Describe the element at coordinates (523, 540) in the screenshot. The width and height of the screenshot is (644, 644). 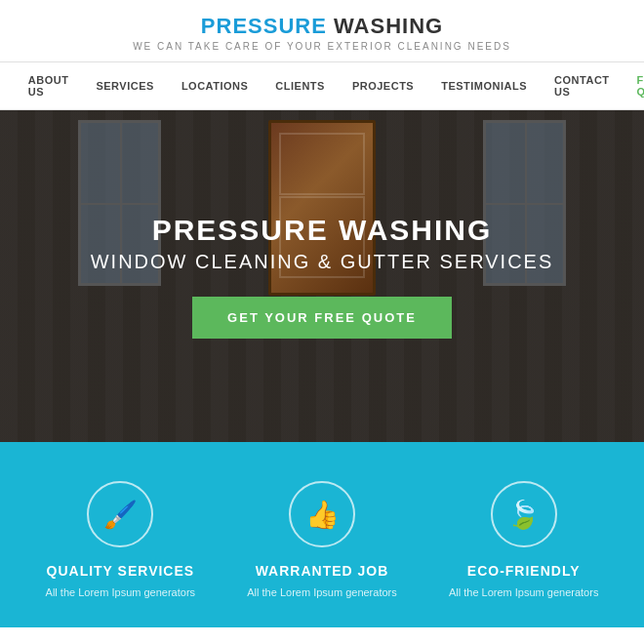
I see `feature-eco: 🍃 ECO-FRIENDLY All the Lorem Ipsum gener…` at that location.